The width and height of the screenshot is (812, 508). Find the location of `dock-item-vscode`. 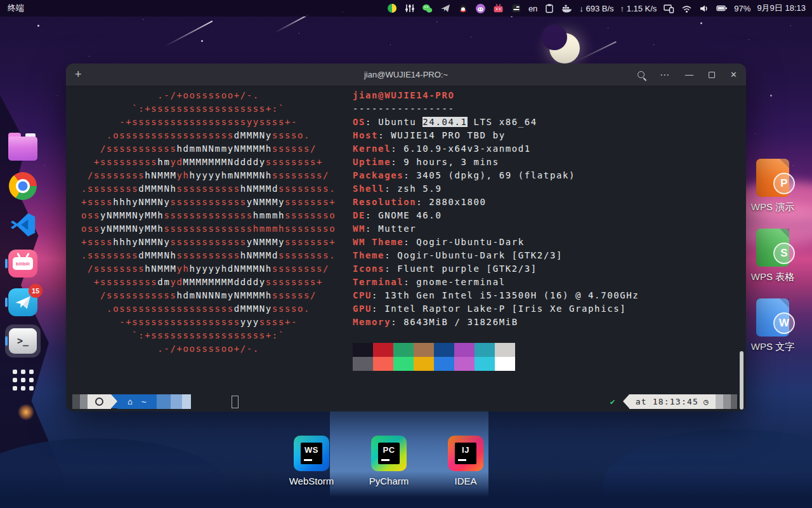

dock-item-vscode is located at coordinates (23, 225).